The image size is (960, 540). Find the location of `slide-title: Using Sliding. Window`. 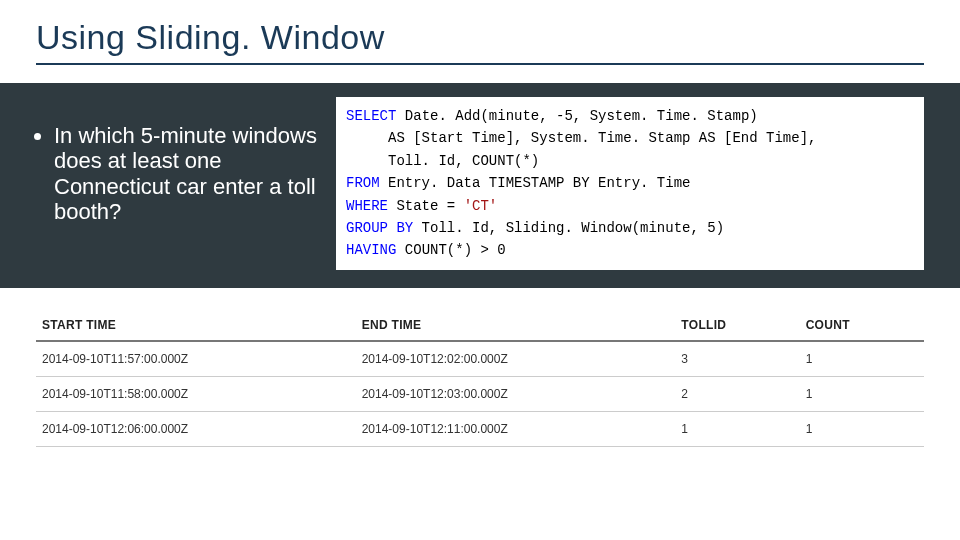

slide-title: Using Sliding. Window is located at coordinates (480, 38).